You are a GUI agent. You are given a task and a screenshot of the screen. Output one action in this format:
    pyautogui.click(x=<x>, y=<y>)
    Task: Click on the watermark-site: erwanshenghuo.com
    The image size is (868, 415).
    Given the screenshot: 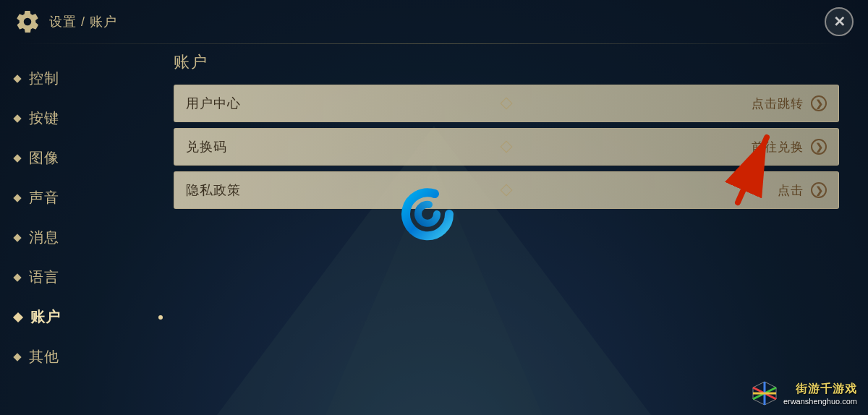 What is the action you would take?
    pyautogui.click(x=820, y=401)
    